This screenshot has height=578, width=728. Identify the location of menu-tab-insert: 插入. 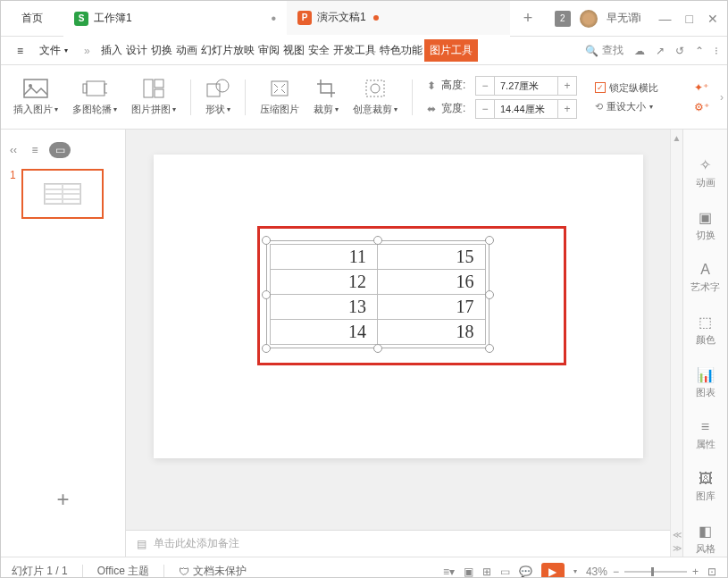
(112, 50).